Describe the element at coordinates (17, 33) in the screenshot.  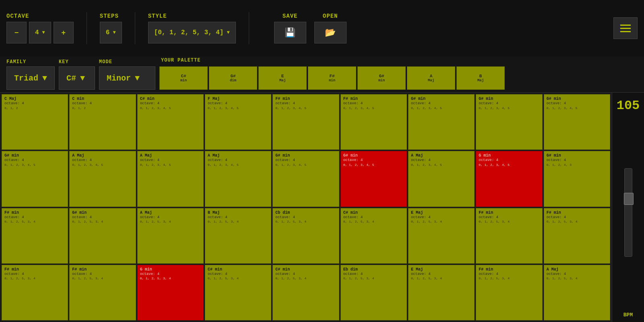
I see `octave-minus-button: −` at that location.